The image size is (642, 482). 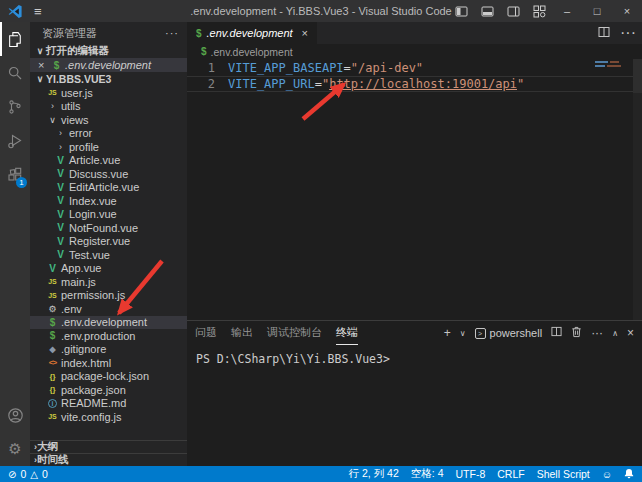 I want to click on status-bar: ⊘ 0 △ 0 行 2, 列 42 空格: 4 UTF-8 CRLF Shell…, so click(x=321, y=474).